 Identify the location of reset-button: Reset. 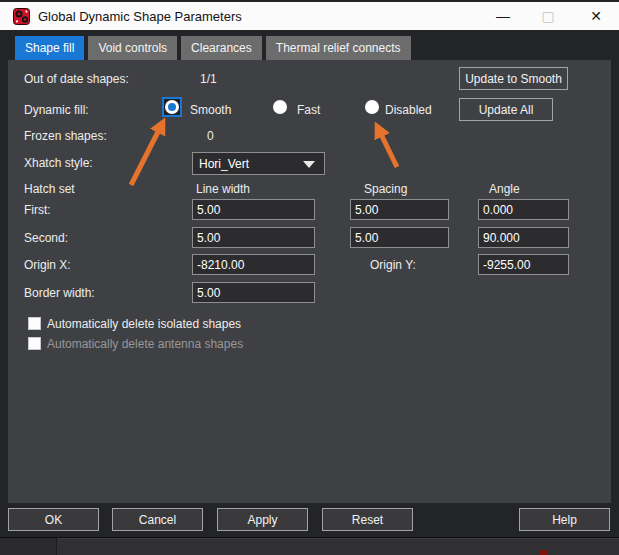
(368, 520).